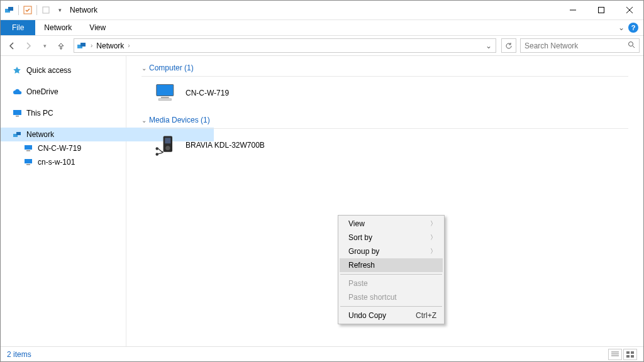 This screenshot has height=362, width=644. I want to click on help-icon: ?, so click(633, 28).